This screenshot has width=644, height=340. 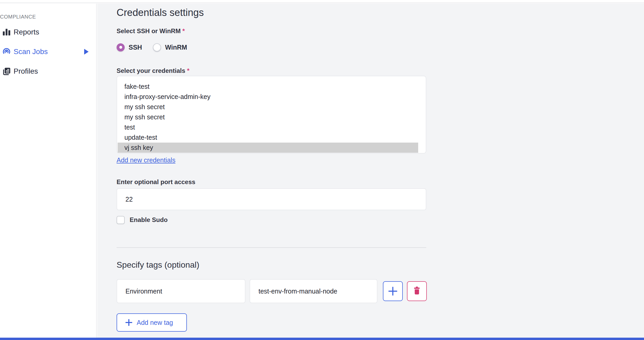 What do you see at coordinates (18, 17) in the screenshot?
I see `sidebar-section-label: COMPLIANCE` at bounding box center [18, 17].